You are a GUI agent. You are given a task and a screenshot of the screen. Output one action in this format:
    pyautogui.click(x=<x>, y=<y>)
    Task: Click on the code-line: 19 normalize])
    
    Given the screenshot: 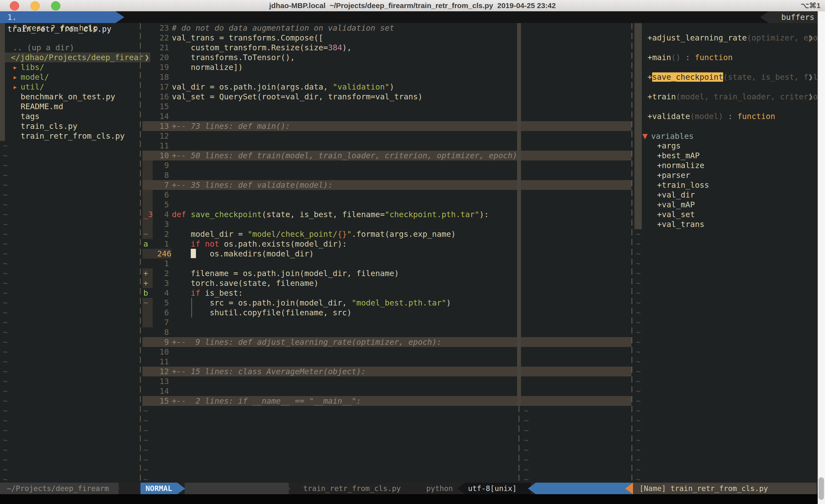 What is the action you would take?
    pyautogui.click(x=412, y=67)
    